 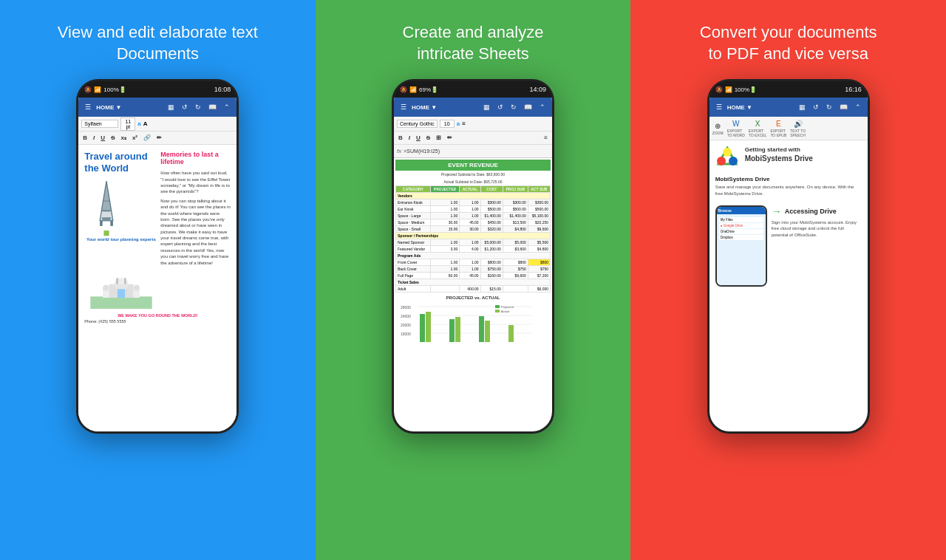 I want to click on font-size-field-1: 11 pt, so click(x=128, y=124).